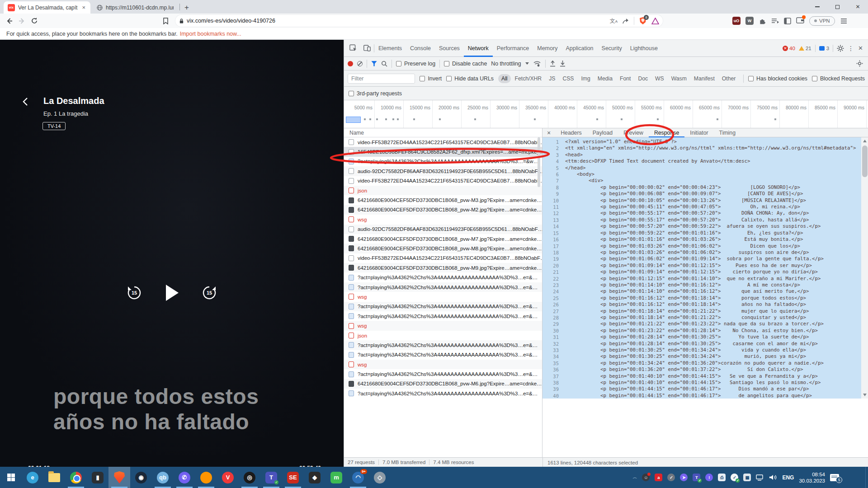  What do you see at coordinates (805, 48) in the screenshot?
I see `console-warning-badge: 21` at bounding box center [805, 48].